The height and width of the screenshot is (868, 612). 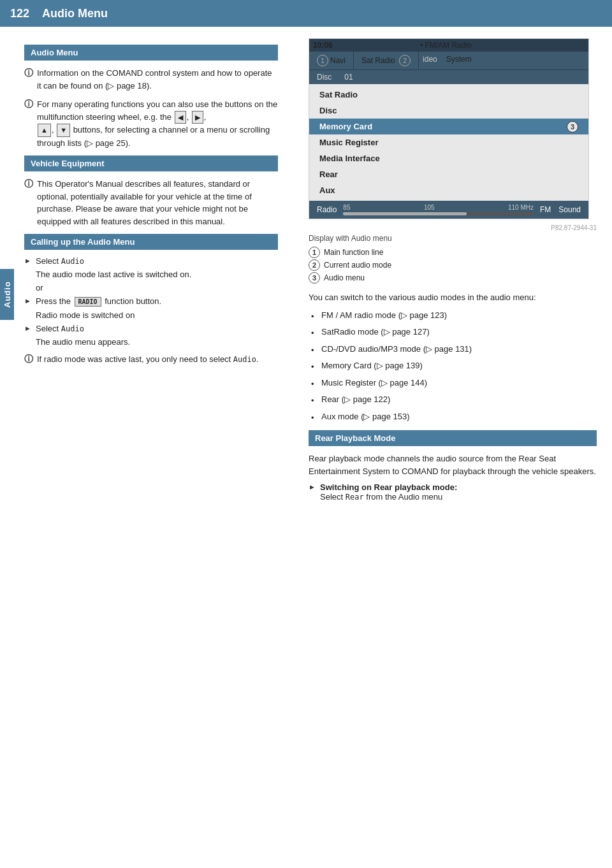 I want to click on rear-playback-text: Rear playback mode channels the audio so…, so click(x=453, y=465).